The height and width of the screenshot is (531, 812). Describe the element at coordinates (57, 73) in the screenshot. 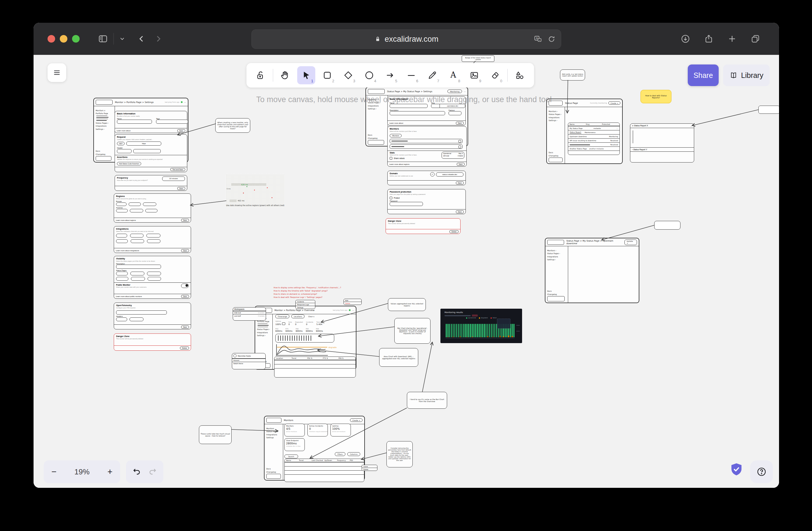

I see `main-menu-button` at that location.